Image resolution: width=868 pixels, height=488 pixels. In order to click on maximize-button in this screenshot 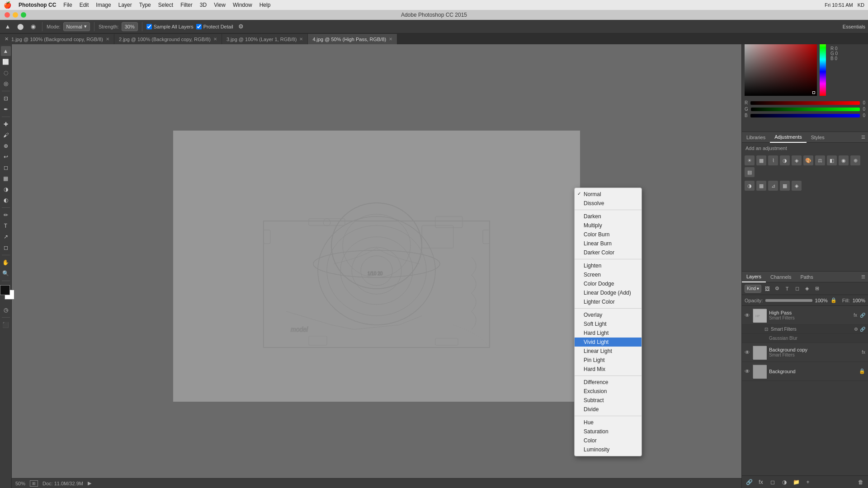, I will do `click(24, 15)`.